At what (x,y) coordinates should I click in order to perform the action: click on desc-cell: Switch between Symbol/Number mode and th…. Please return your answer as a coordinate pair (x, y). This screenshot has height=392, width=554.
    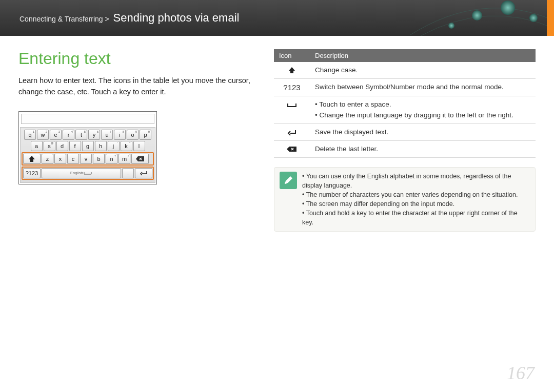
    Looking at the image, I should click on (423, 87).